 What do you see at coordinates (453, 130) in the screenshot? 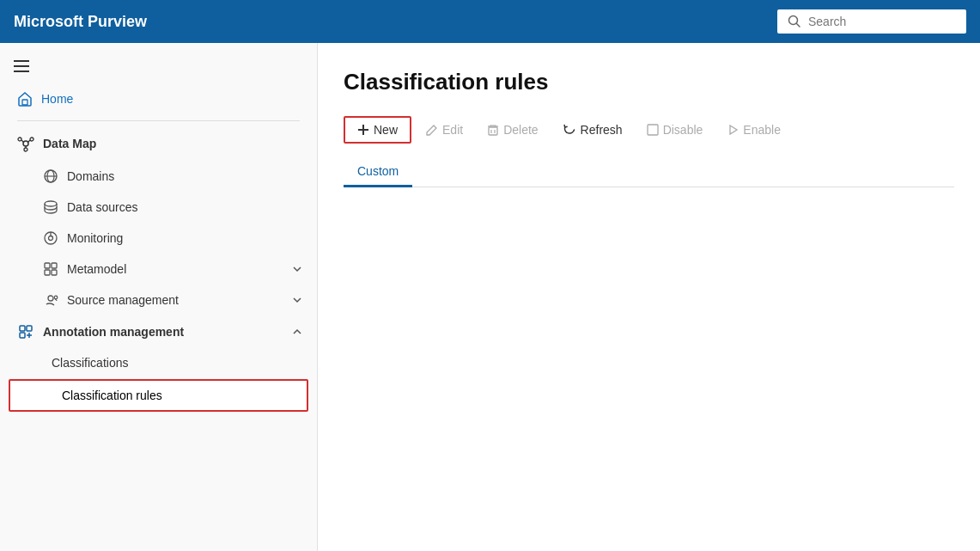
I see `edit-label: Edit` at bounding box center [453, 130].